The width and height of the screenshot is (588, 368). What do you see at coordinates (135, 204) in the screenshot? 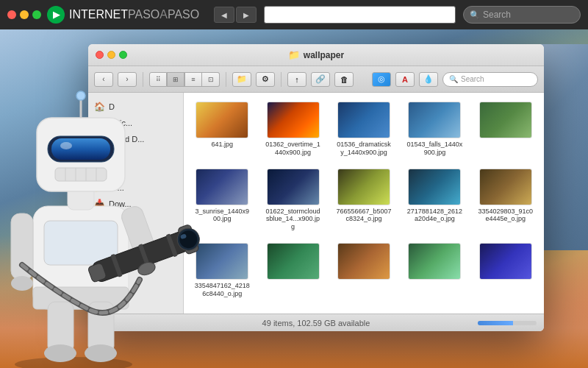
I see `sidebar-item-downloads: 📥 Dow...` at bounding box center [135, 204].